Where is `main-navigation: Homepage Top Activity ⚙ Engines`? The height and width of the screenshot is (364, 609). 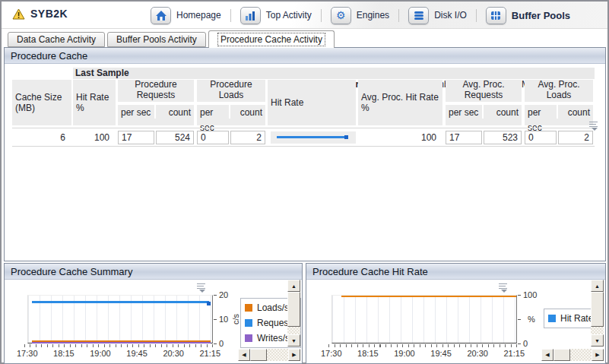 main-navigation: Homepage Top Activity ⚙ Engines is located at coordinates (360, 15).